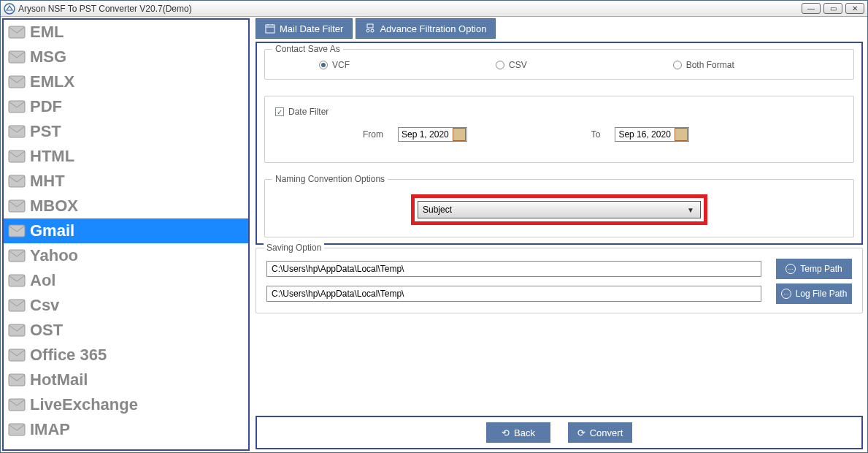  I want to click on maximize-button: ▭, so click(833, 9).